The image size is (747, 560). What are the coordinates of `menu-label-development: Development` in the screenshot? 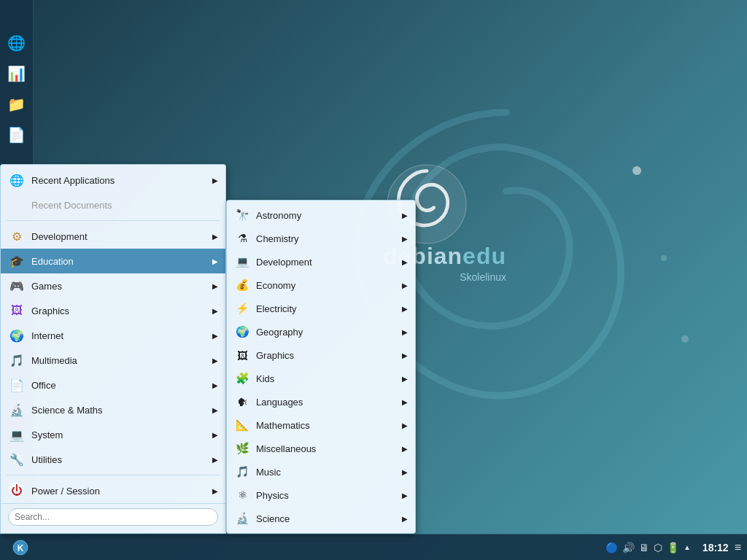 It's located at (122, 236).